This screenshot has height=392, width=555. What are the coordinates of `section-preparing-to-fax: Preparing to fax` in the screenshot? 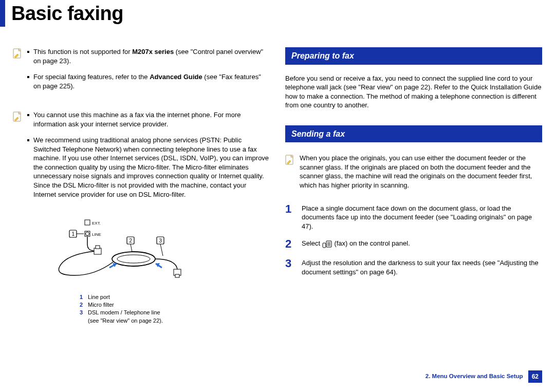 It's located at (414, 56).